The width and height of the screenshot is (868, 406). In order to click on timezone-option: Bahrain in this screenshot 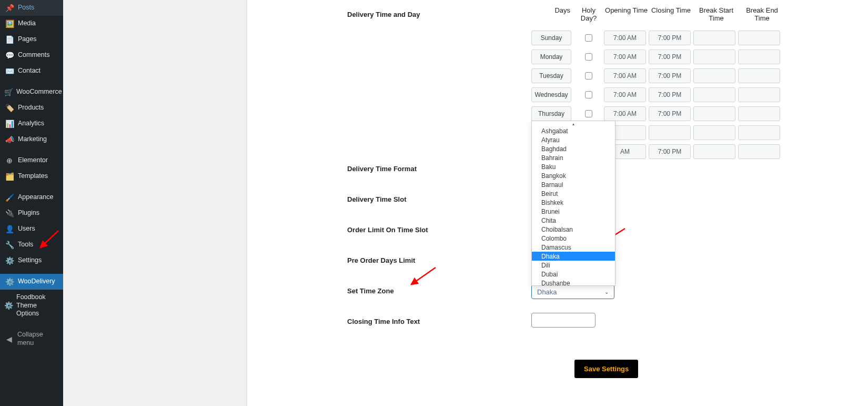, I will do `click(573, 158)`.